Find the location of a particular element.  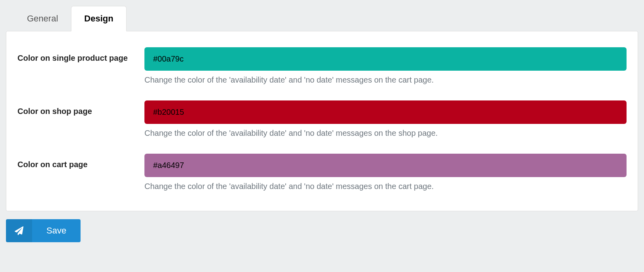

help-shop: Change the color of the 'availability da… is located at coordinates (386, 133).